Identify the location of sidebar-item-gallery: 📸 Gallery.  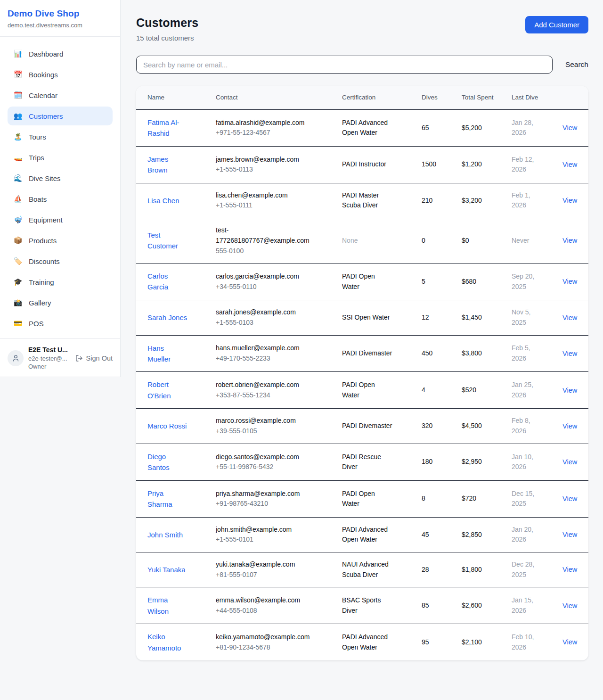
(60, 303).